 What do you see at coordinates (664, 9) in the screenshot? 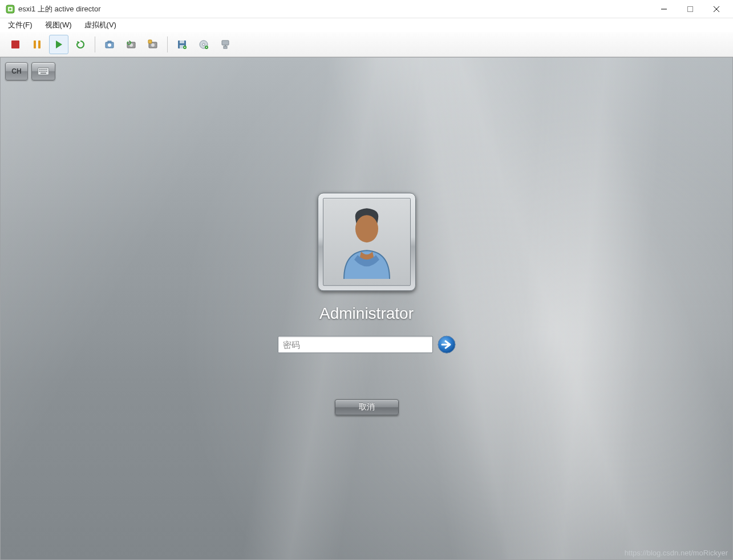
I see `minimize-button` at bounding box center [664, 9].